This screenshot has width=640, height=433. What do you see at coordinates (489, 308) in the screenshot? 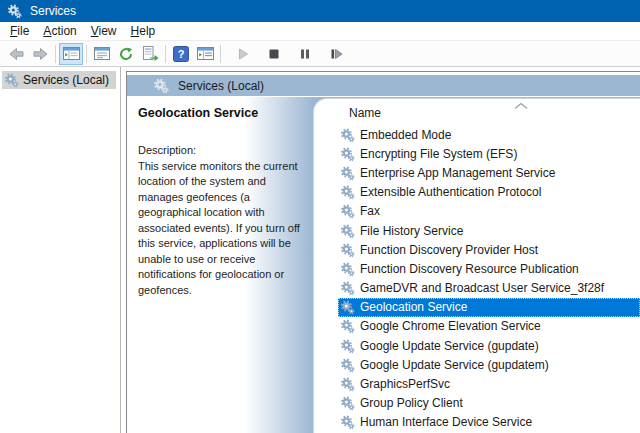
I see `service-row: Geolocation Service` at bounding box center [489, 308].